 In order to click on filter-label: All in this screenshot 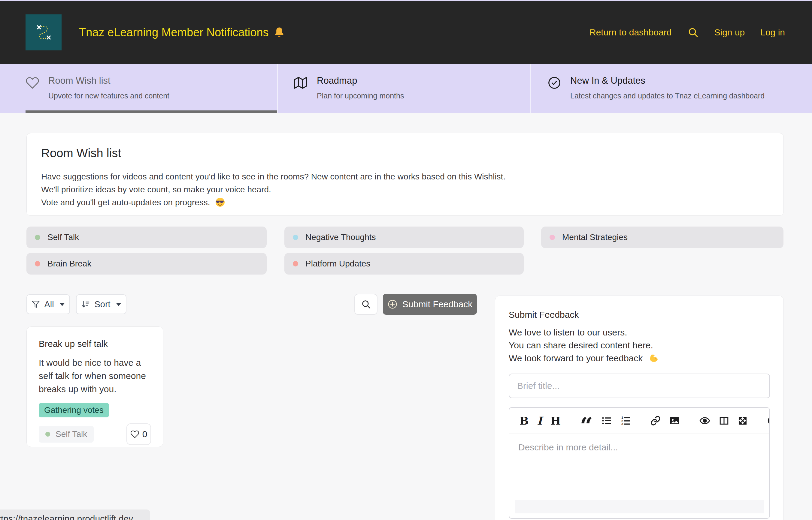, I will do `click(49, 305)`.